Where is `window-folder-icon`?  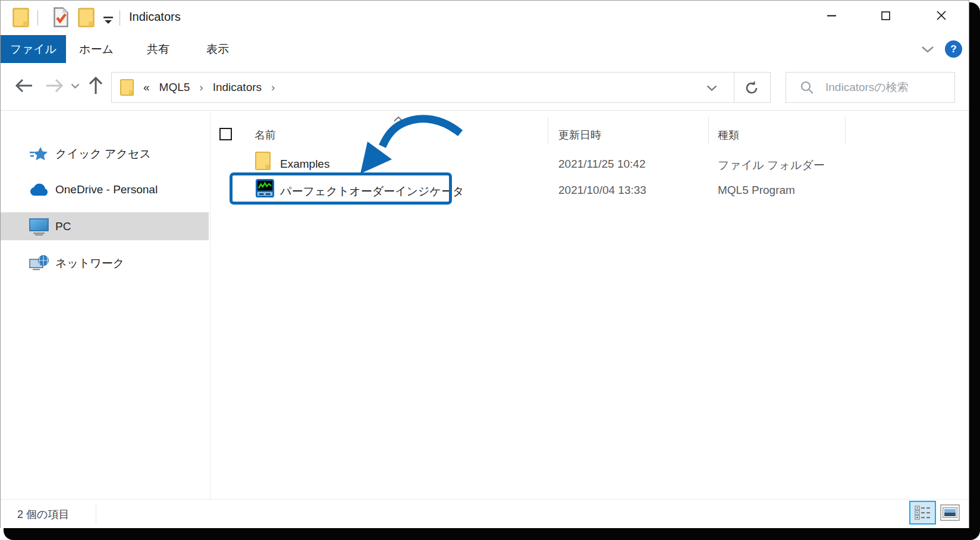 window-folder-icon is located at coordinates (21, 18).